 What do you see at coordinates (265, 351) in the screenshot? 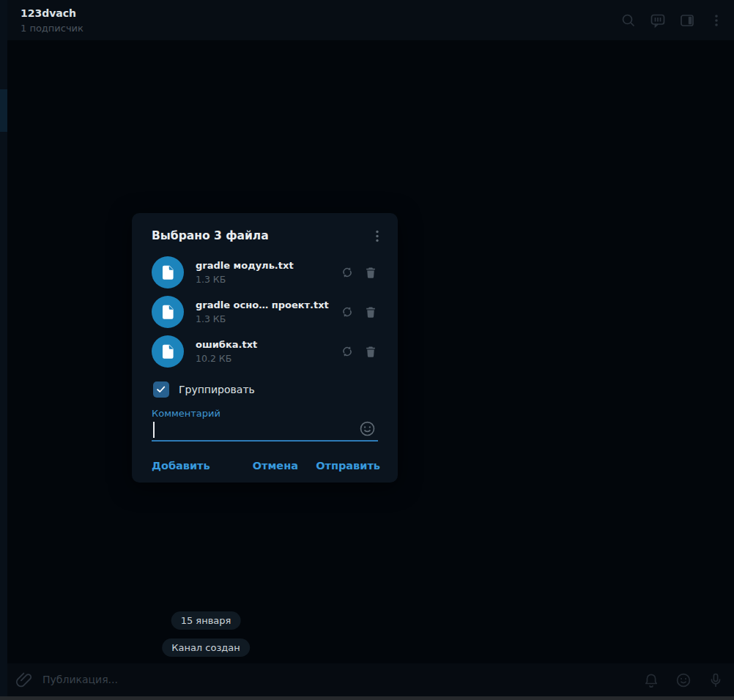
I see `file-row: ошибка.txt 10.2 КБ` at bounding box center [265, 351].